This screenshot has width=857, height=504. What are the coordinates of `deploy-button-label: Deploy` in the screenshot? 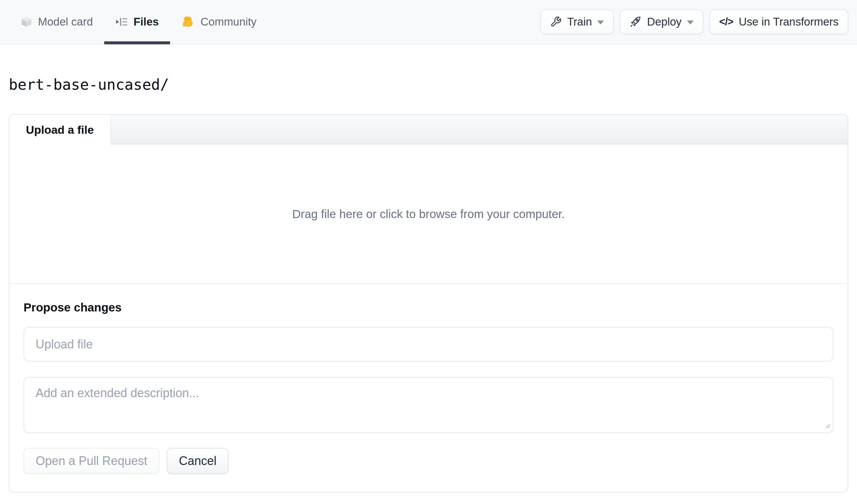 It's located at (664, 22).